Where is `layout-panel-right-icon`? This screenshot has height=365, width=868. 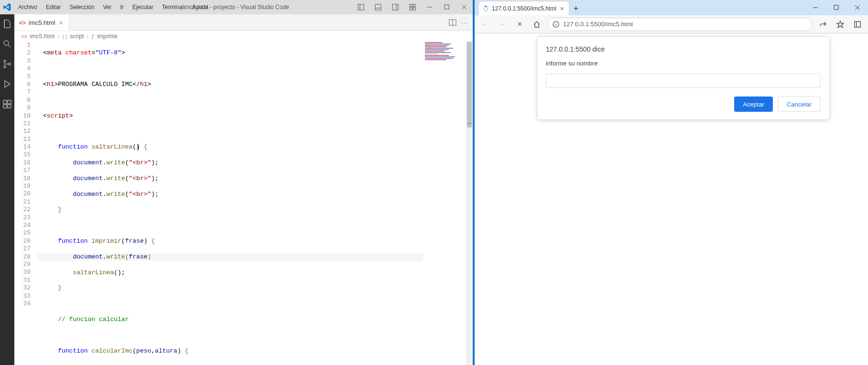
layout-panel-right-icon is located at coordinates (395, 7).